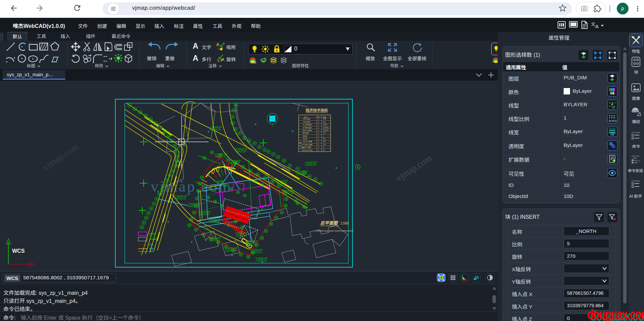  What do you see at coordinates (307, 150) in the screenshot?
I see `svg-text: 非机动车停车数` at bounding box center [307, 150].